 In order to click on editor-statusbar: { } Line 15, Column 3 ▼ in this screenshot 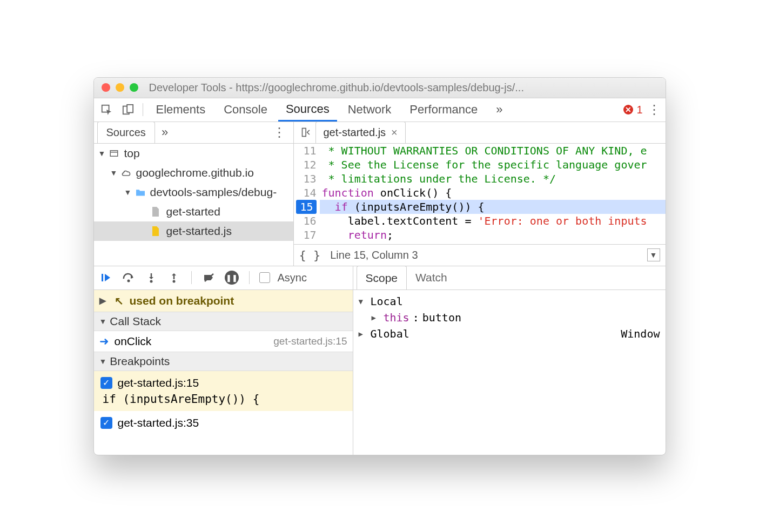, I will do `click(480, 255)`.